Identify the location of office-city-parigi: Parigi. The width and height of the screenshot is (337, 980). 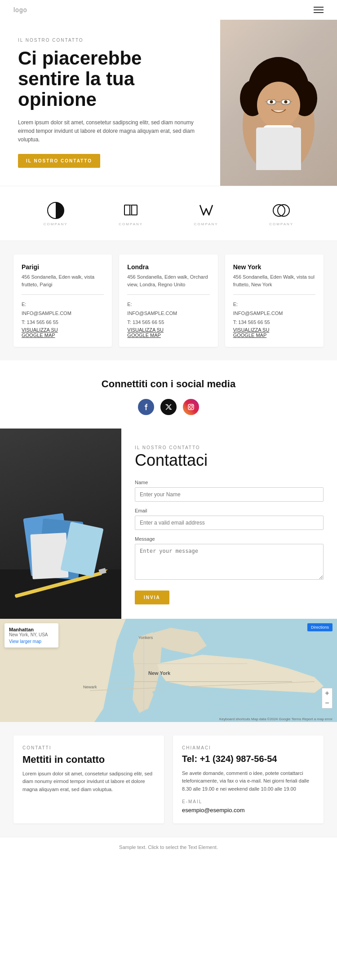
(63, 267).